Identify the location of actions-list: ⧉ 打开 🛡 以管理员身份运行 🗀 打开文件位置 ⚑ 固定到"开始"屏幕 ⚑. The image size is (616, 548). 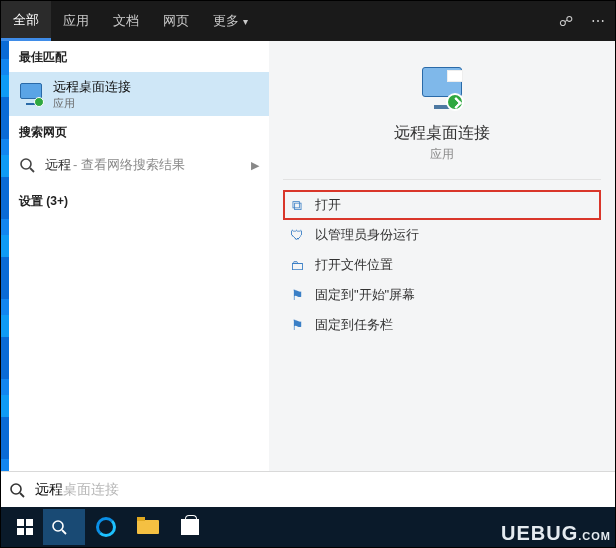
(442, 265).